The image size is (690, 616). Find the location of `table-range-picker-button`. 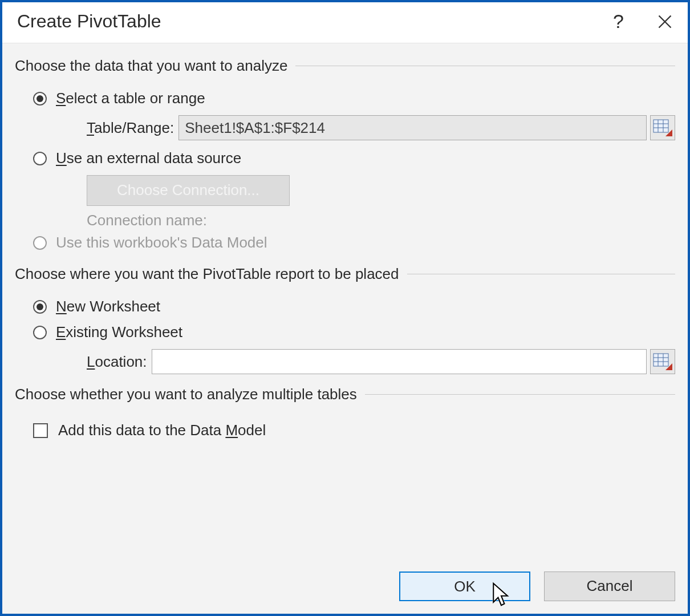

table-range-picker-button is located at coordinates (663, 128).